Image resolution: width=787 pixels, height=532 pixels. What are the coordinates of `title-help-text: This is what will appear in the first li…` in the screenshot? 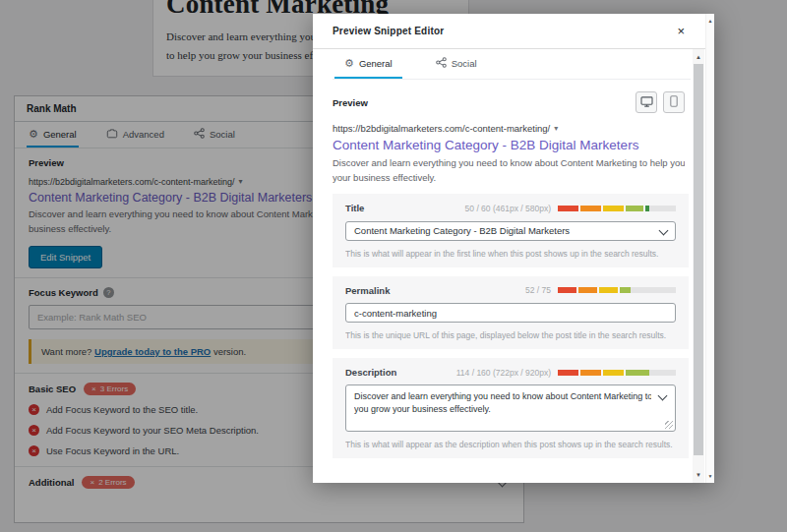 It's located at (511, 254).